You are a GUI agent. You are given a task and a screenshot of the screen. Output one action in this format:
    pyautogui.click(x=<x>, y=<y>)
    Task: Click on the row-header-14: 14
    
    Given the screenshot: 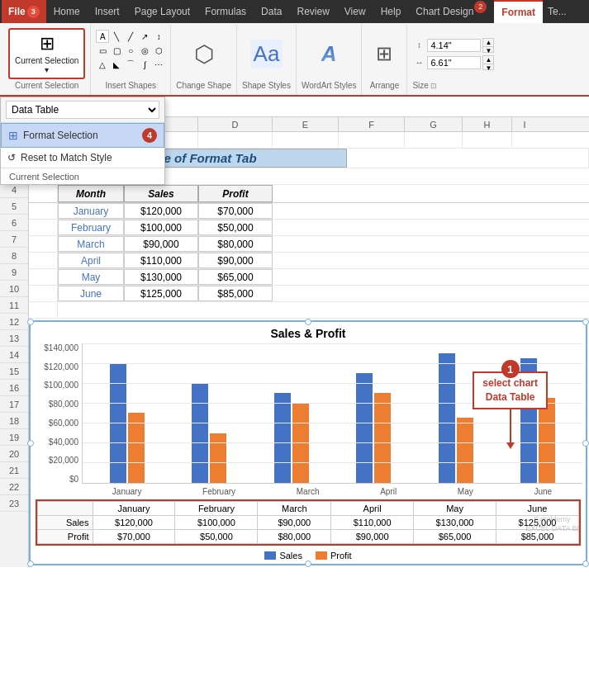 What is the action you would take?
    pyautogui.click(x=14, y=355)
    